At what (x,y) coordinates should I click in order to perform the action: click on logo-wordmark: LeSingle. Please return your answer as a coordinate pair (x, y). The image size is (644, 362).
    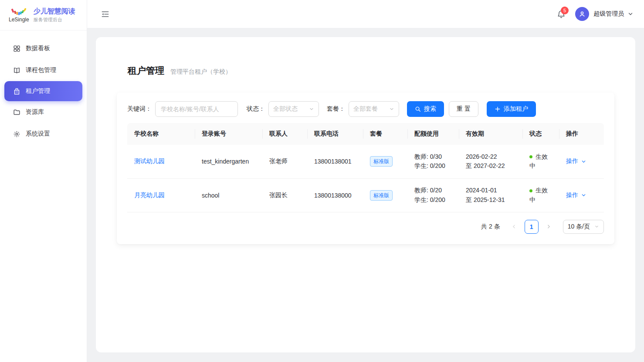
    Looking at the image, I should click on (19, 20).